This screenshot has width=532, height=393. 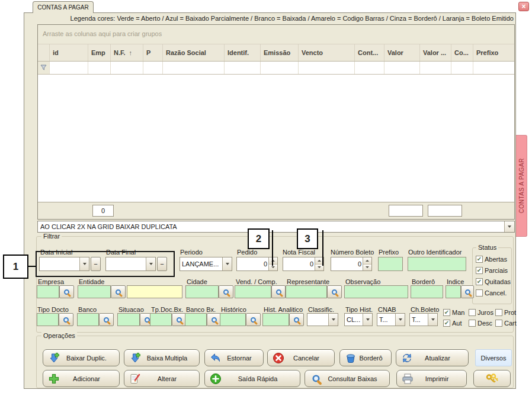 What do you see at coordinates (278, 292) in the screenshot?
I see `vend-comp-search-button` at bounding box center [278, 292].